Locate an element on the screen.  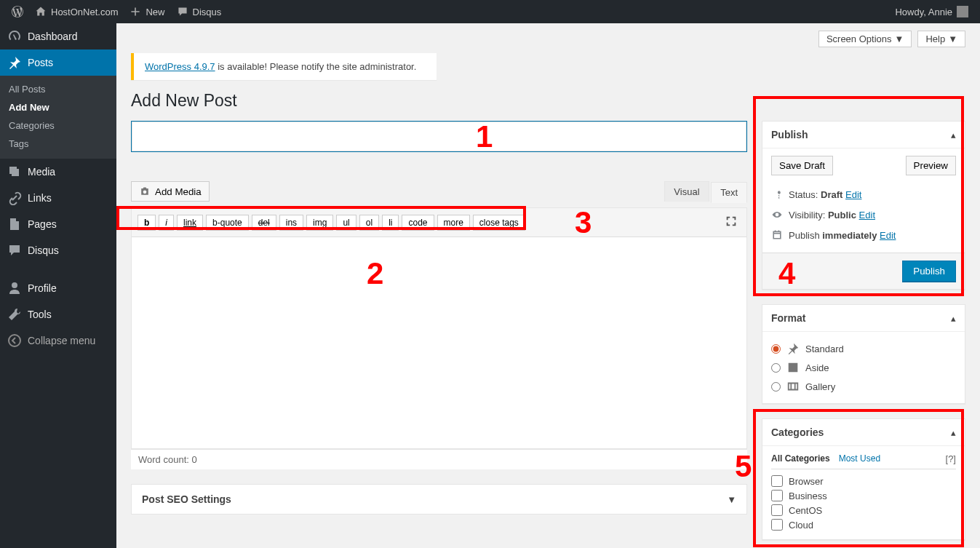
menu-tools: Tools is located at coordinates (58, 314).